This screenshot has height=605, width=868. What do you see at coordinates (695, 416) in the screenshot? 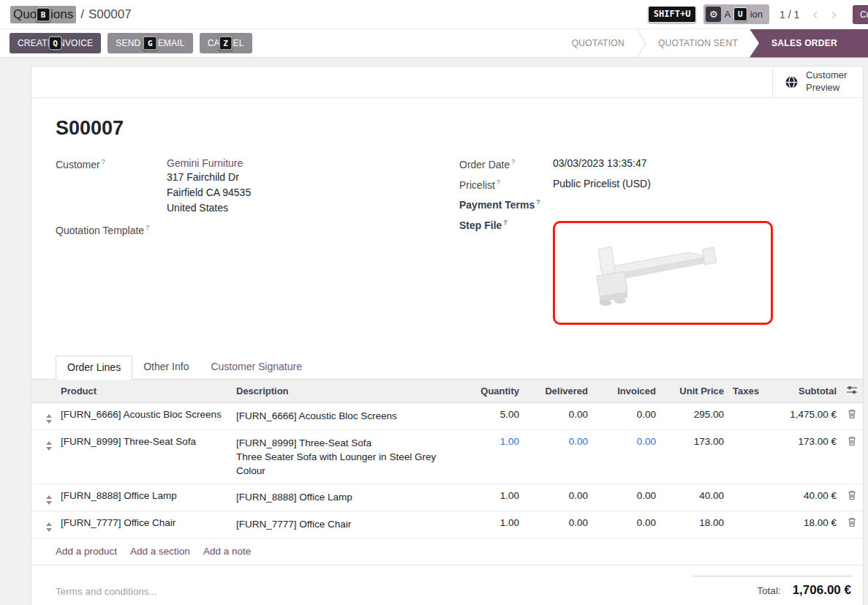
I see `cell-unit-price: 295.00` at bounding box center [695, 416].